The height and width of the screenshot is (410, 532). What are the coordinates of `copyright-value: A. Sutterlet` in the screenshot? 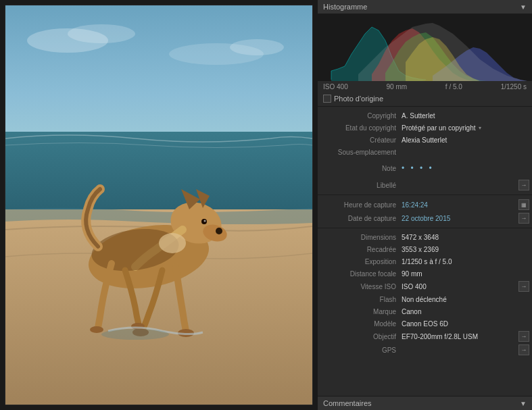 It's located at (465, 116).